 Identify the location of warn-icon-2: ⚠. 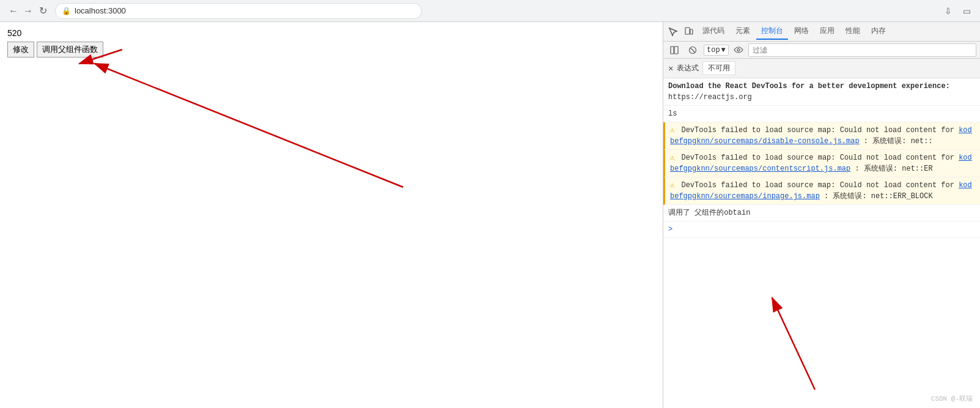
(672, 158).